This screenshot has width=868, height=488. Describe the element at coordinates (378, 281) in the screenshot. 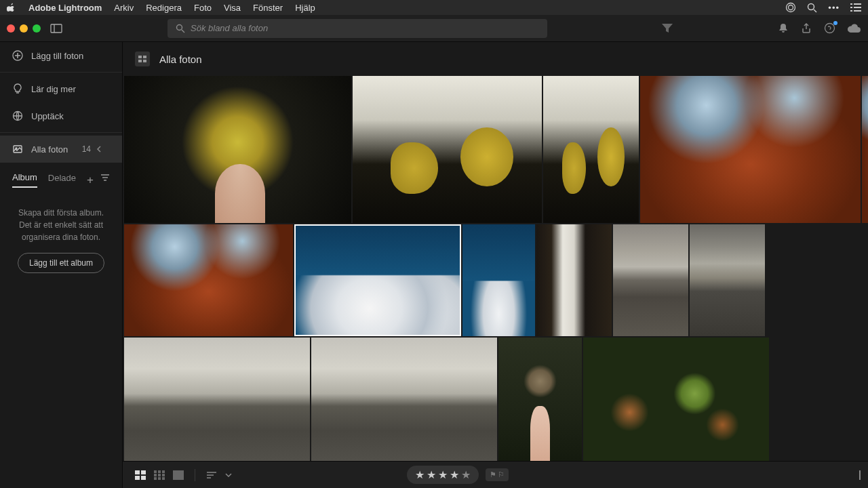

I see `photo-thumbnail-selected` at that location.